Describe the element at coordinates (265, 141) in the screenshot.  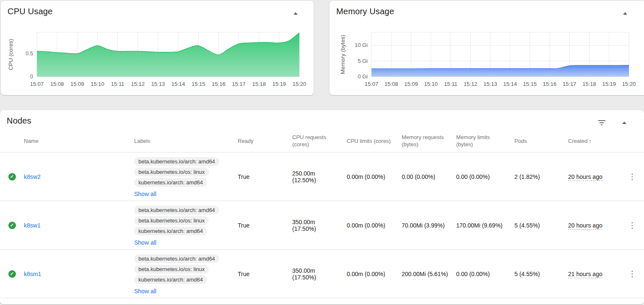
I see `column-header-ready: Ready` at that location.